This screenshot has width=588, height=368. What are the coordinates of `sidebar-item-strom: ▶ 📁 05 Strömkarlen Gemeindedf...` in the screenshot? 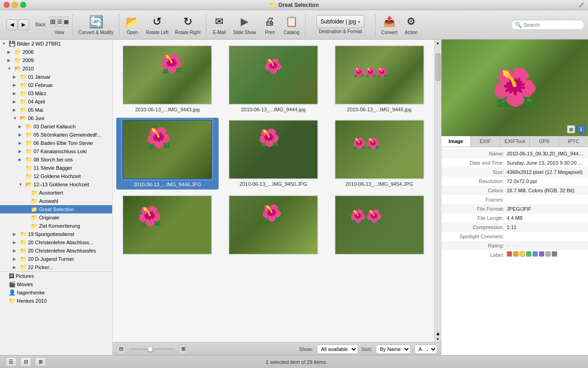 It's located at (56, 135).